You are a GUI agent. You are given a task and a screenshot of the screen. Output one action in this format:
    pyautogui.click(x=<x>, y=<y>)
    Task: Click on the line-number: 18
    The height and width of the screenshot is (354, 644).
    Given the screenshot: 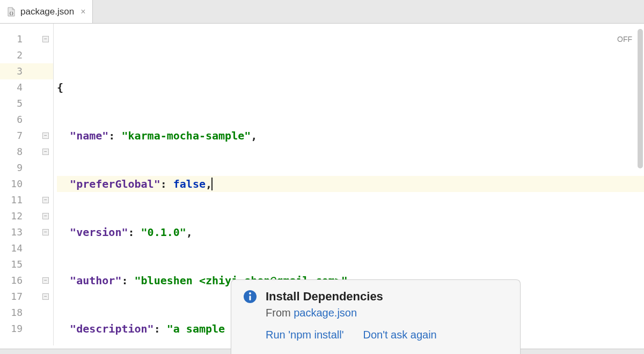 What is the action you would take?
    pyautogui.click(x=15, y=313)
    